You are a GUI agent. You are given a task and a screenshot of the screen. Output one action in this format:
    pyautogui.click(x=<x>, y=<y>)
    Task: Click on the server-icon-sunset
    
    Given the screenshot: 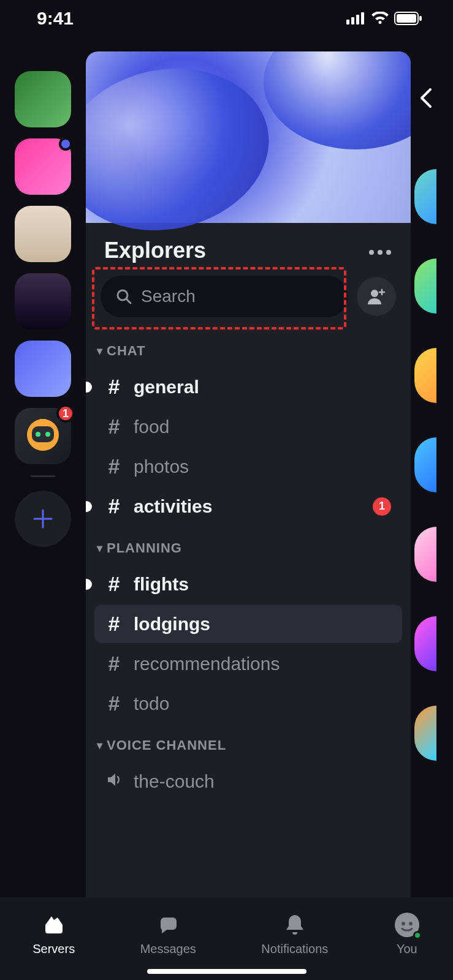 What is the action you would take?
    pyautogui.click(x=43, y=301)
    